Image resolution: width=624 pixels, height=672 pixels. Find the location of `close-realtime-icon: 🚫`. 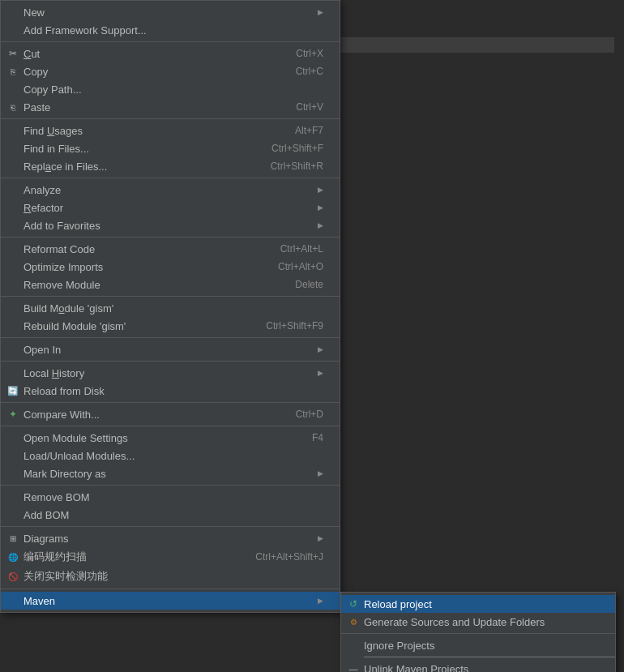

close-realtime-icon: 🚫 is located at coordinates (13, 577).